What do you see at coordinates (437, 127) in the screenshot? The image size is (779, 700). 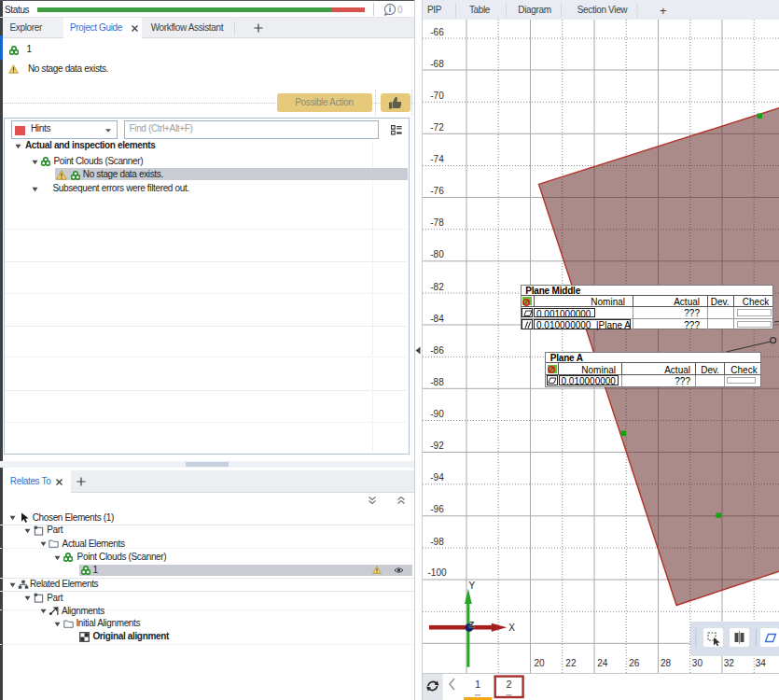 I see `svg-text: -72` at bounding box center [437, 127].